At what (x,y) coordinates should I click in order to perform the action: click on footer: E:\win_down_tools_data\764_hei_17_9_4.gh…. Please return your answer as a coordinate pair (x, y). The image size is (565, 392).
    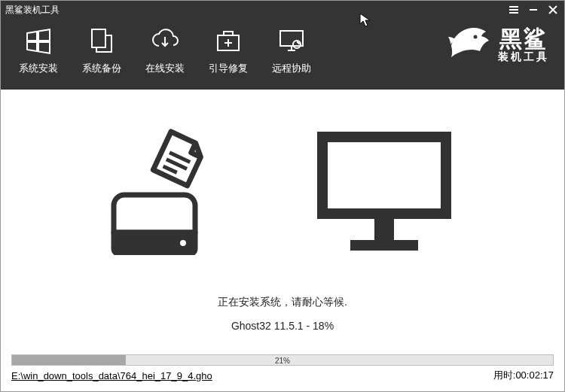
    Looking at the image, I should click on (282, 374).